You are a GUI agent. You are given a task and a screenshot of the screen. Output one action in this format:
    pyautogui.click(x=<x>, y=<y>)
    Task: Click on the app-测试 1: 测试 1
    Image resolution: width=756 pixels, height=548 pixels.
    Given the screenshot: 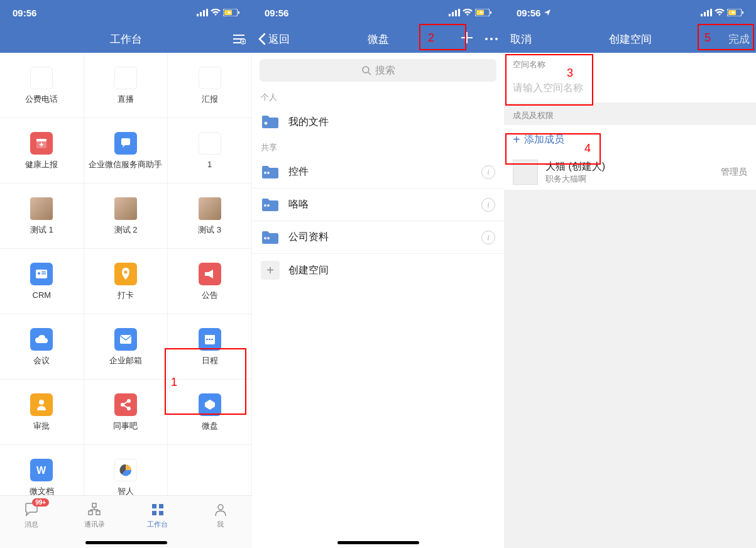 What is the action you would take?
    pyautogui.click(x=42, y=216)
    